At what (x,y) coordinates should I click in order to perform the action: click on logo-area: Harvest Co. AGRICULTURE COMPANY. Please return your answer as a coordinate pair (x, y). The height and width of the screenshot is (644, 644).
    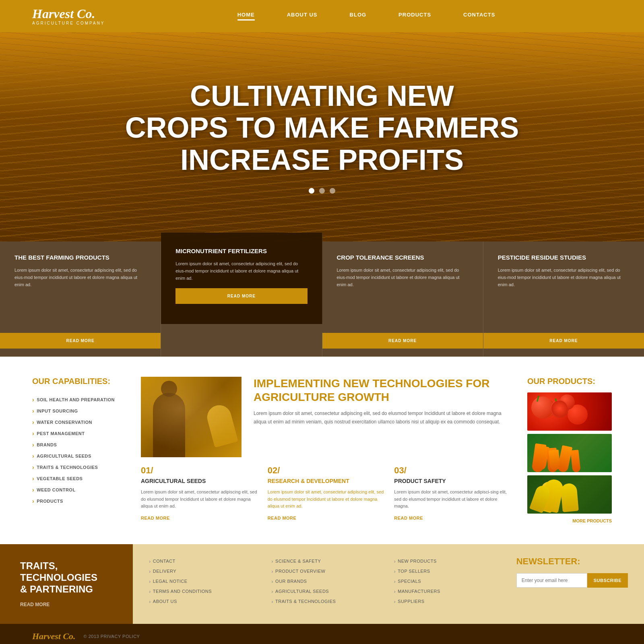
    Looking at the image, I should click on (76, 16).